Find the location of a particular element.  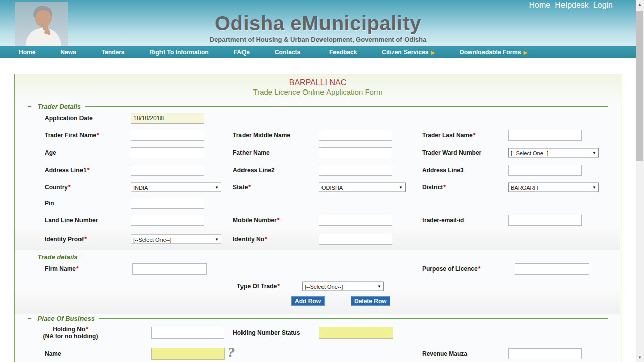

nav-item-home: Home is located at coordinates (27, 52).